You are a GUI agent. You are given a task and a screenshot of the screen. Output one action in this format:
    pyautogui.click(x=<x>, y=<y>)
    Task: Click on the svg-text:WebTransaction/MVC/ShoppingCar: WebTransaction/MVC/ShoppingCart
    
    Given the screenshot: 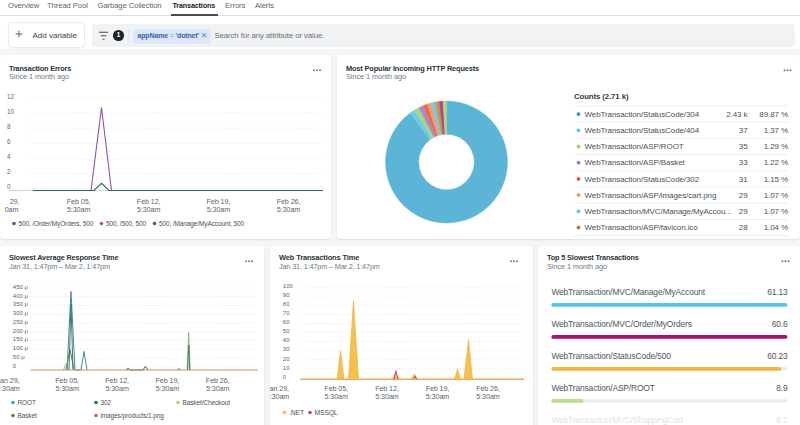 What is the action you would take?
    pyautogui.click(x=617, y=419)
    